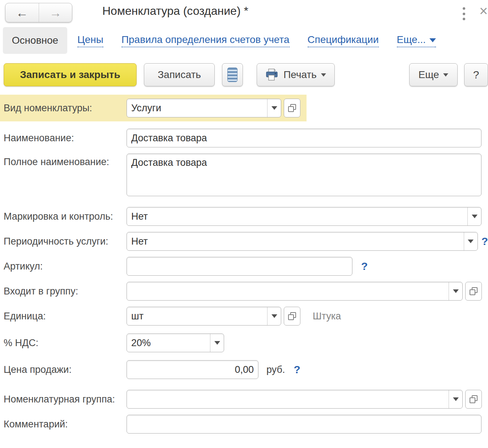 This screenshot has width=488, height=448. Describe the element at coordinates (288, 291) in the screenshot. I see `vhodit-v-gruppu-input` at that location.